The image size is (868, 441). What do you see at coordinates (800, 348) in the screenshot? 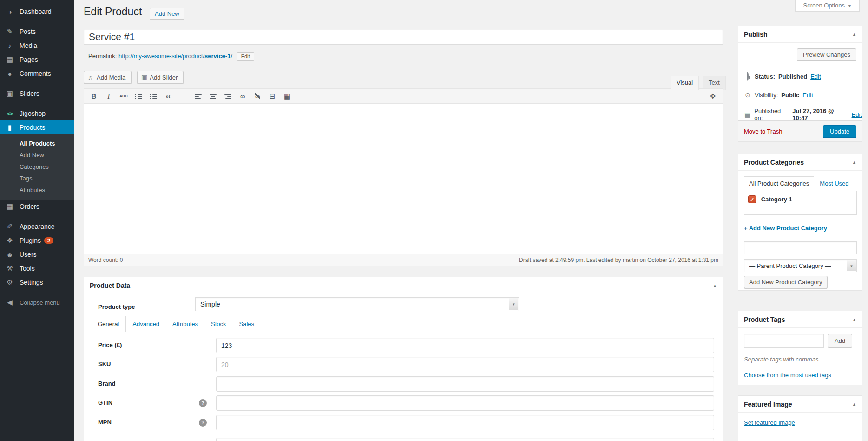
I see `product-tags-panel: Product Tags ▲ Add Separate tags with co…` at bounding box center [800, 348].